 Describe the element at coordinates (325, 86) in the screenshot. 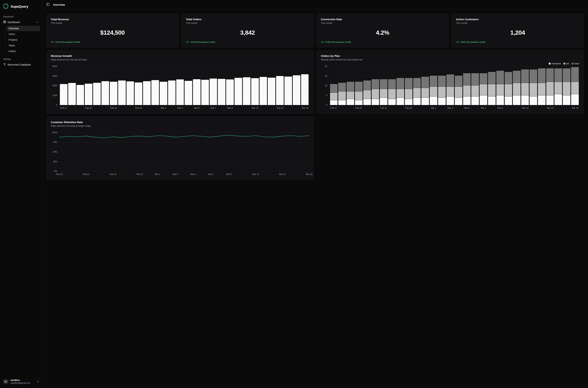

I see `y-axis: 32241680` at that location.